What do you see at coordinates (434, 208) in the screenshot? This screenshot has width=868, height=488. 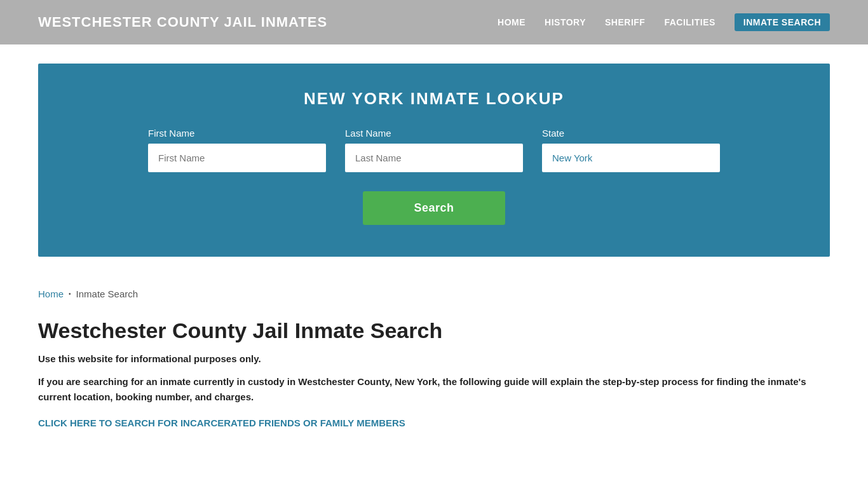 I see `search-btn-row: Search` at bounding box center [434, 208].